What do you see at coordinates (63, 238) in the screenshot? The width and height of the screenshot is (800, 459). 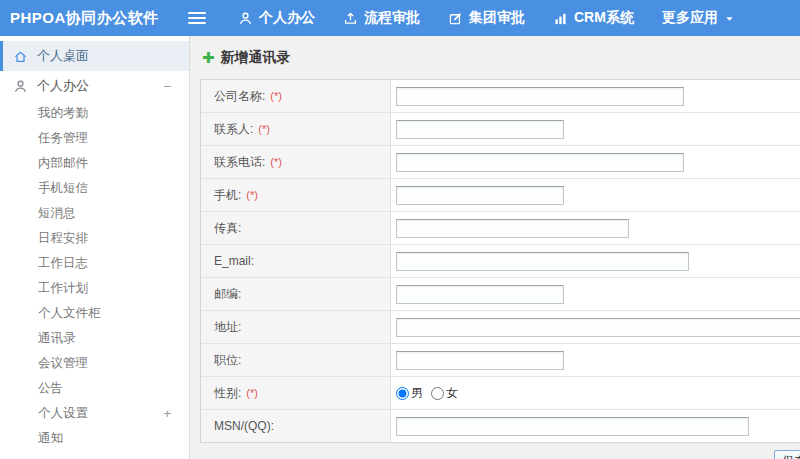 I see `sidebar-item-label: 日程安排` at bounding box center [63, 238].